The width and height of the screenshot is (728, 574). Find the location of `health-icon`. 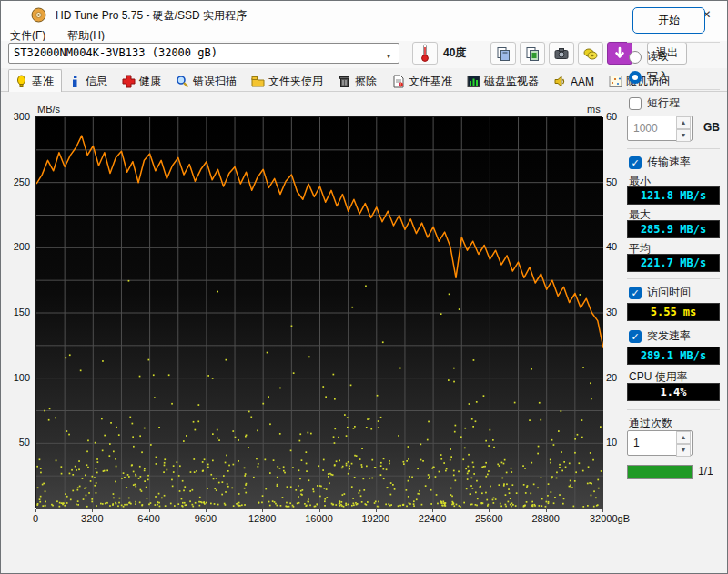

health-icon is located at coordinates (129, 82).